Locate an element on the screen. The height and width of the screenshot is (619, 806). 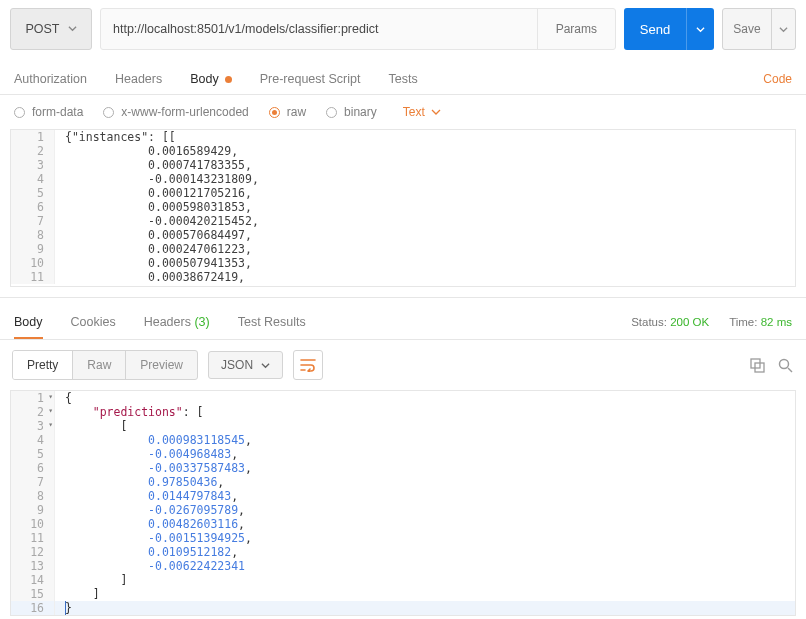
code-line: 7 -0.000420215452, is located at coordinates (403, 221).